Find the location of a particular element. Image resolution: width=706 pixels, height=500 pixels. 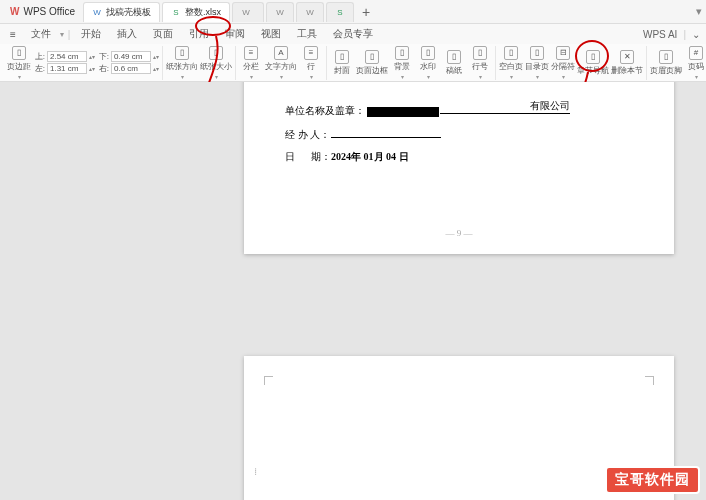

margin-top-label: 上: is located at coordinates (39, 56).